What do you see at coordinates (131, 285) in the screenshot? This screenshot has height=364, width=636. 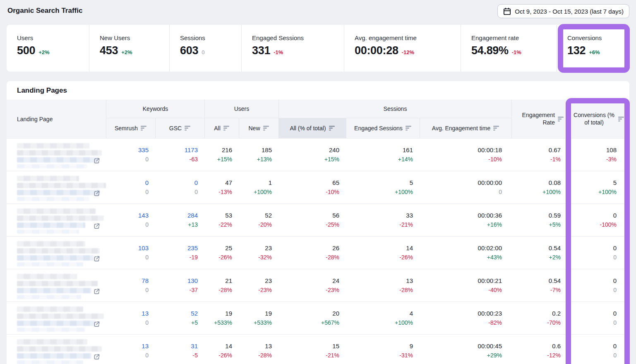 I see `cell-keywords-semrush: 780` at bounding box center [131, 285].